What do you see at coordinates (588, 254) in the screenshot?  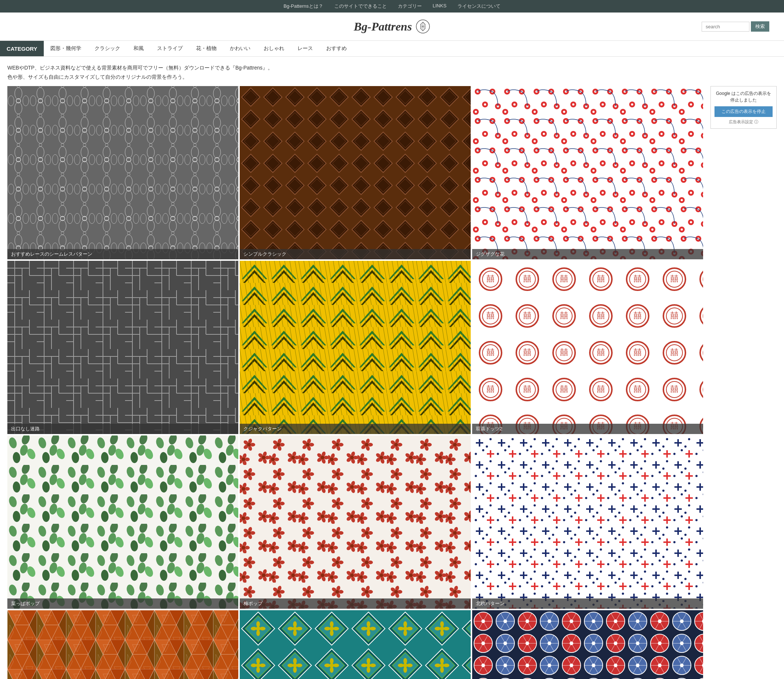 I see `pattern-label-p3: ジグザグな花` at bounding box center [588, 254].